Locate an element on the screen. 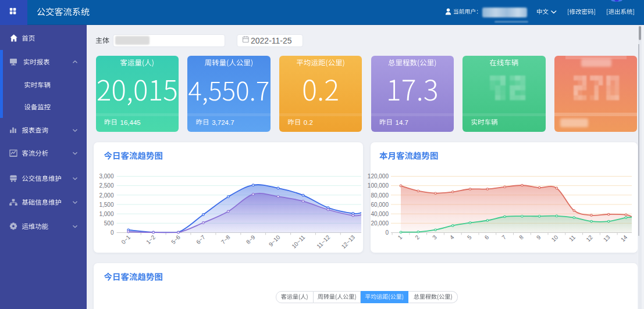 This screenshot has height=309, width=644. svg-text: 8 is located at coordinates (521, 237).